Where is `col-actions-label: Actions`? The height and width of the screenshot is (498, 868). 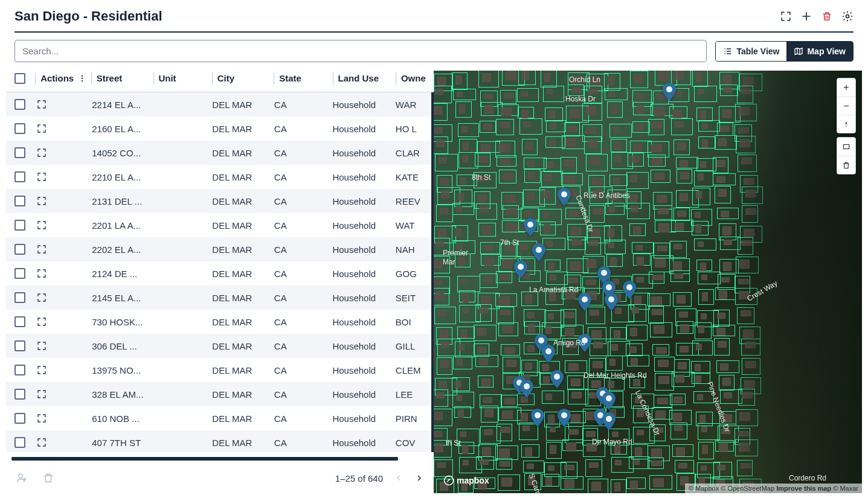 col-actions-label: Actions is located at coordinates (57, 78).